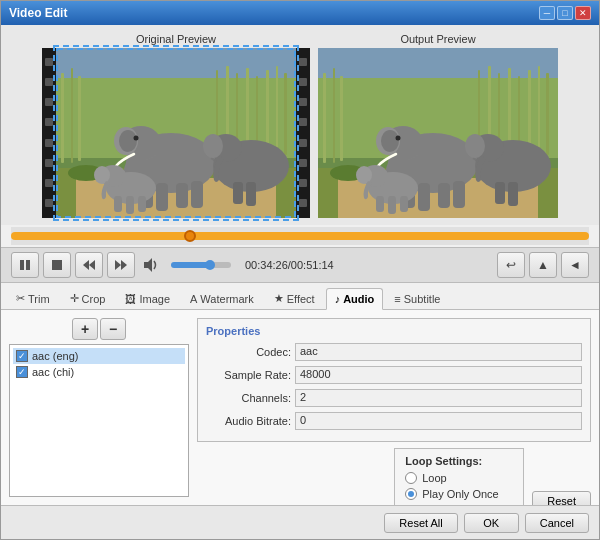  Describe the element at coordinates (397, 299) in the screenshot. I see `subtitle-icon: ≡` at that location.